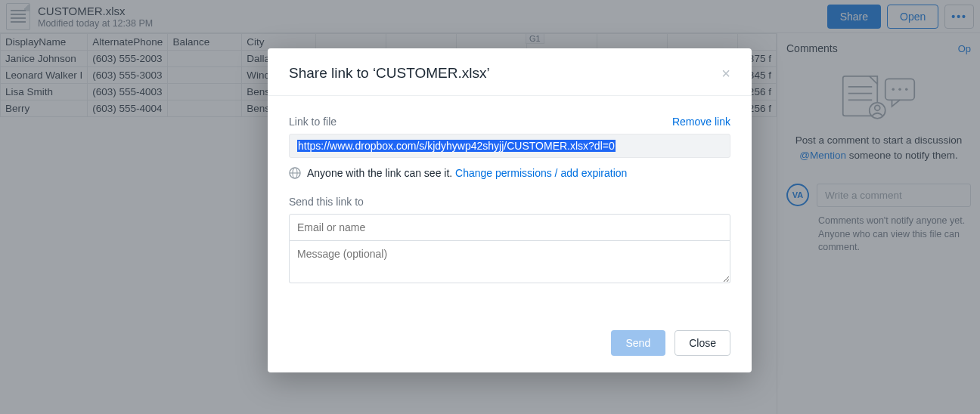  I want to click on close-icon: ×, so click(726, 73).